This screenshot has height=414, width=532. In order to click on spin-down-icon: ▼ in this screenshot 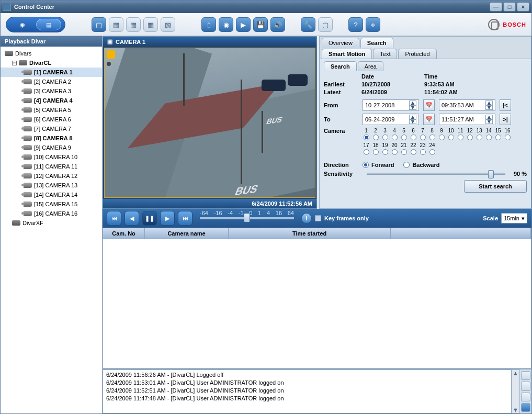, I will do `click(413, 108)`.